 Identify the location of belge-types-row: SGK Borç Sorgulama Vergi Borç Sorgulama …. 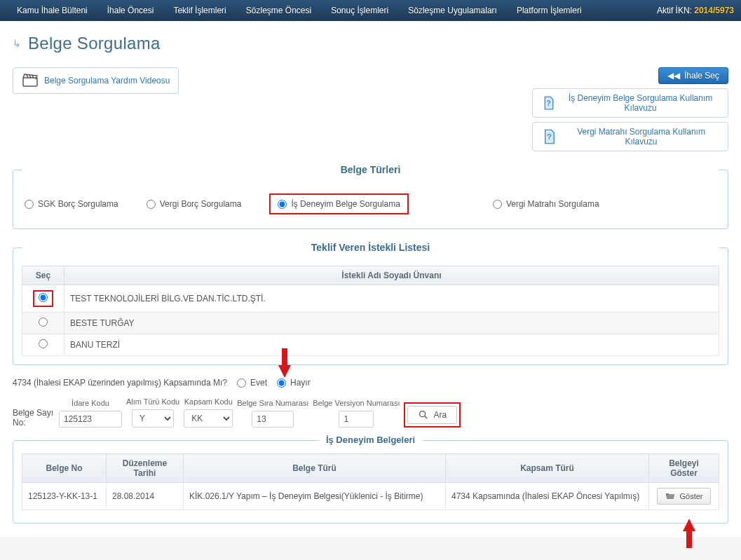
(370, 204).